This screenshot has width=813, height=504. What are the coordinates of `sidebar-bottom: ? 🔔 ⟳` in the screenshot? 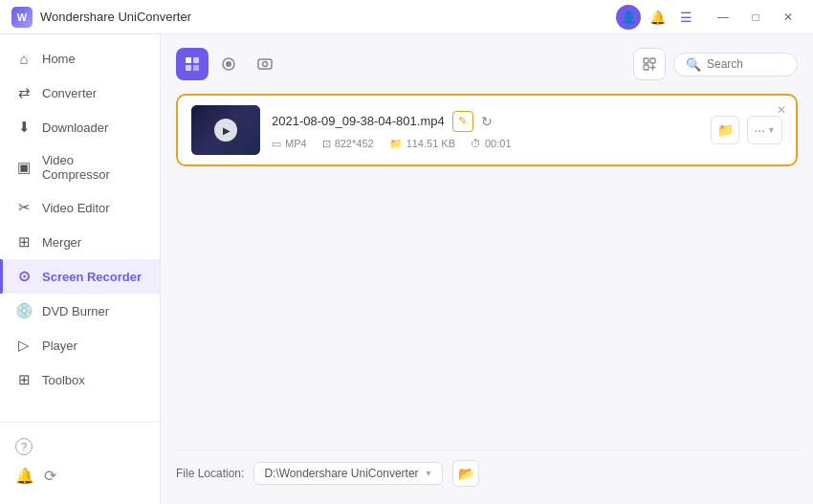 It's located at (80, 459).